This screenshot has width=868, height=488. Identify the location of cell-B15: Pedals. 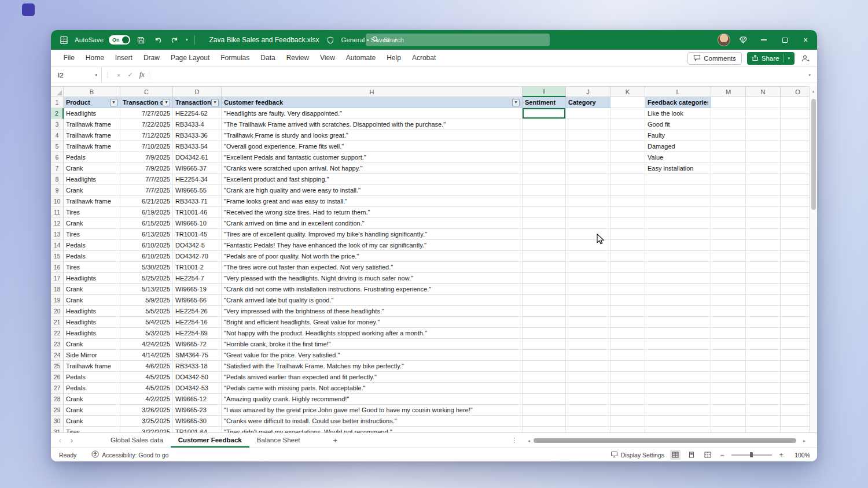
(92, 257).